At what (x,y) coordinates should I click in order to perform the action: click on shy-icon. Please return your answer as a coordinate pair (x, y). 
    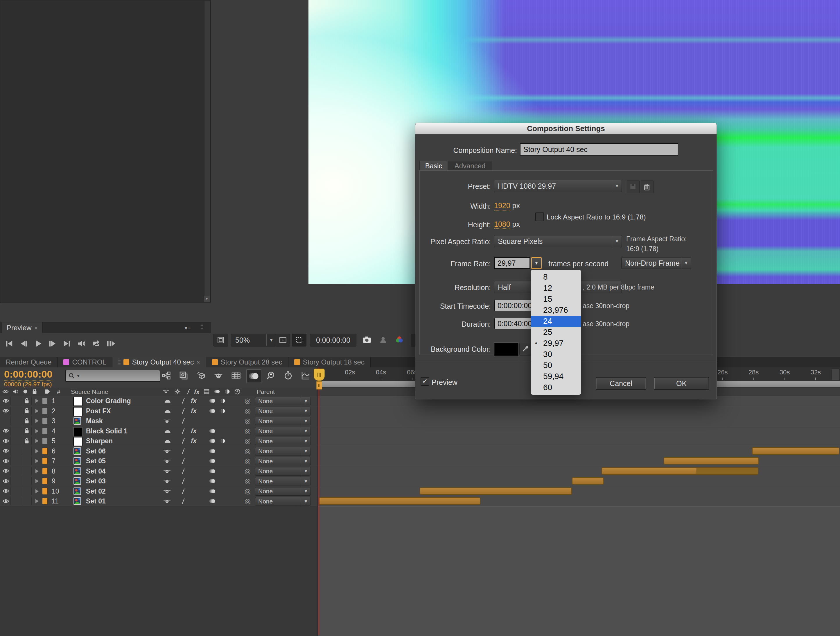
    Looking at the image, I should click on (166, 392).